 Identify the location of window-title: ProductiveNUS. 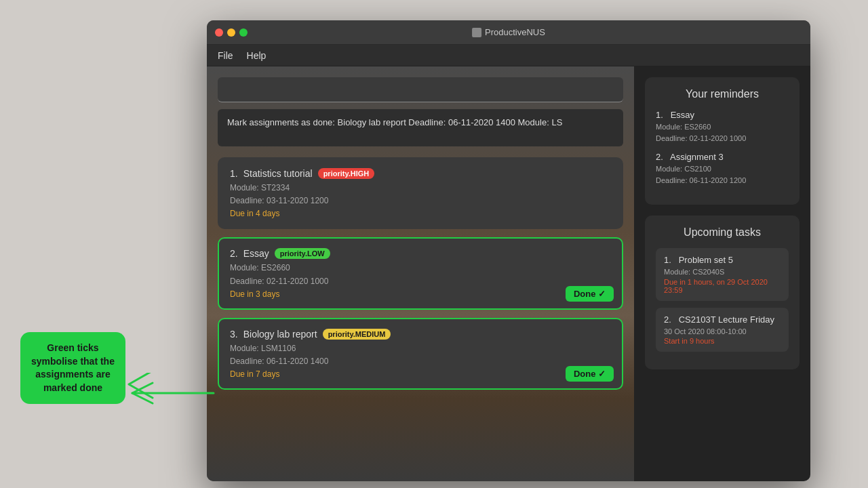
(509, 33).